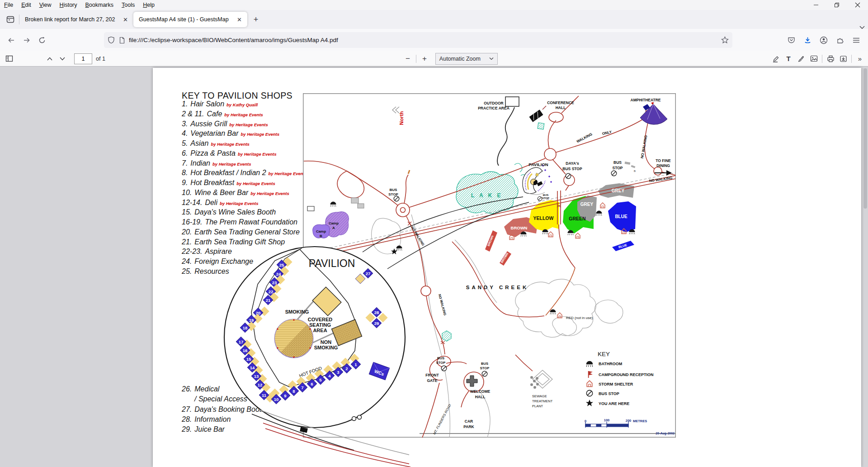 The width and height of the screenshot is (868, 467). What do you see at coordinates (831, 59) in the screenshot?
I see `printer-icon` at bounding box center [831, 59].